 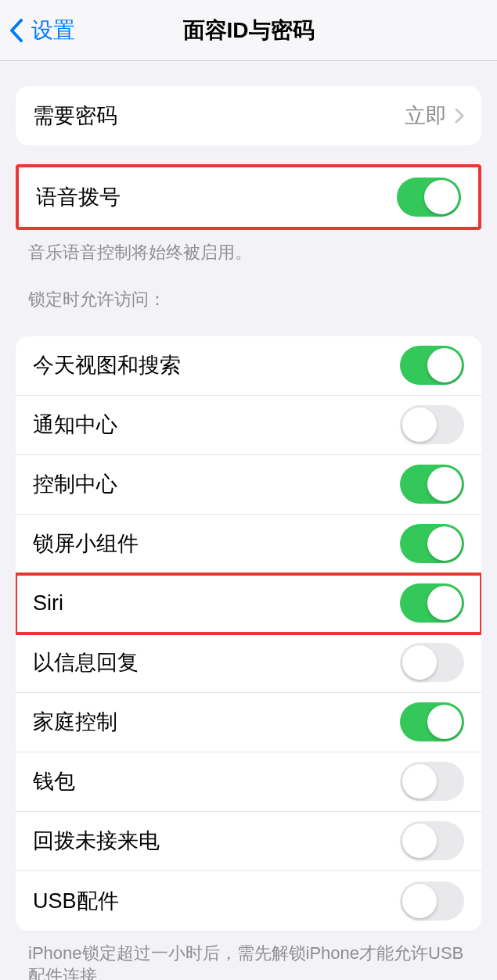 I want to click on lock-access-row: 锁屏小组件, so click(x=249, y=544).